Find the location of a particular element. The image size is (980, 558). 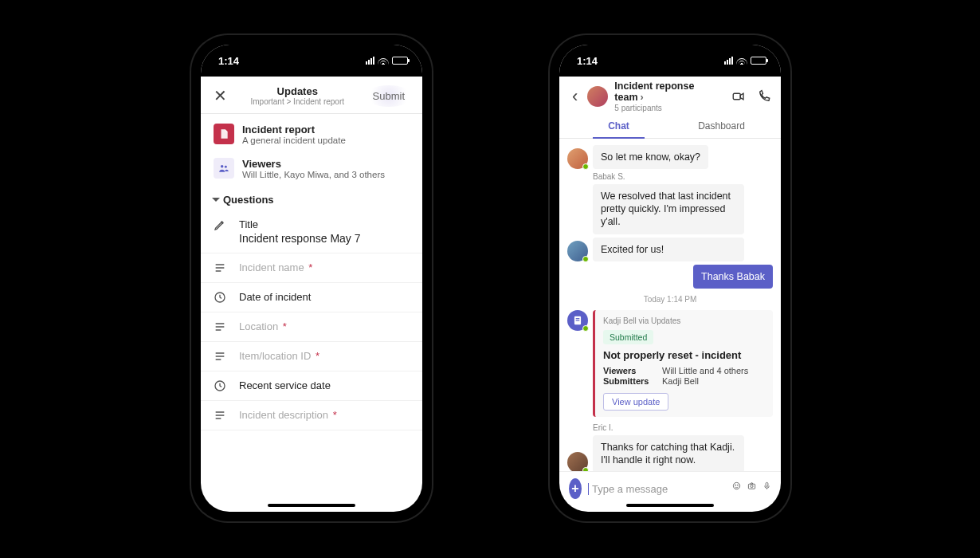

tab-chat: Chat is located at coordinates (618, 127).